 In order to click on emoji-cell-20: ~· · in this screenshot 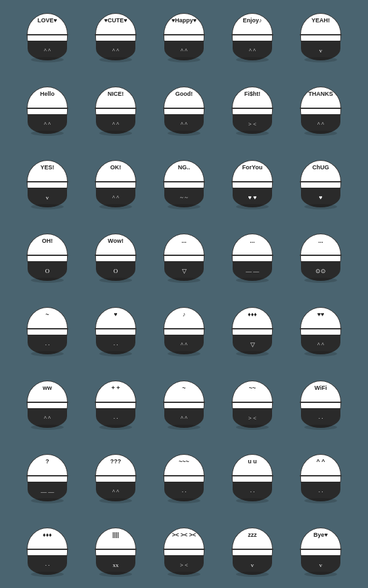, I will do `click(47, 331)`.